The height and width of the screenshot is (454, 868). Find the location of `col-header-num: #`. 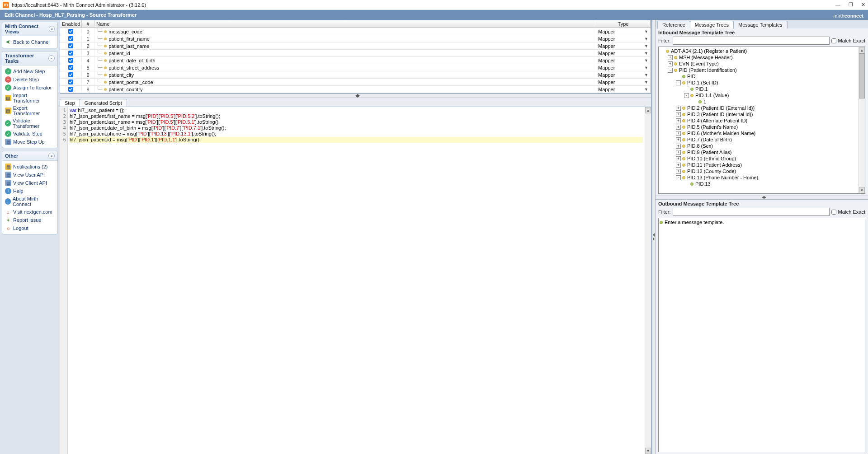

col-header-num: # is located at coordinates (88, 24).